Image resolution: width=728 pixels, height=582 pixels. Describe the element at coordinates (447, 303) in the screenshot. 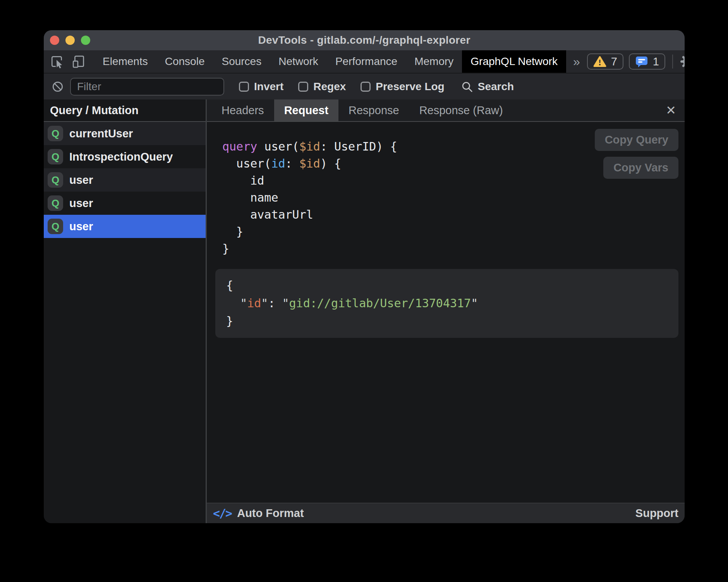

I see `code-line: "id": "gid://gitlab/User/13704317"` at that location.